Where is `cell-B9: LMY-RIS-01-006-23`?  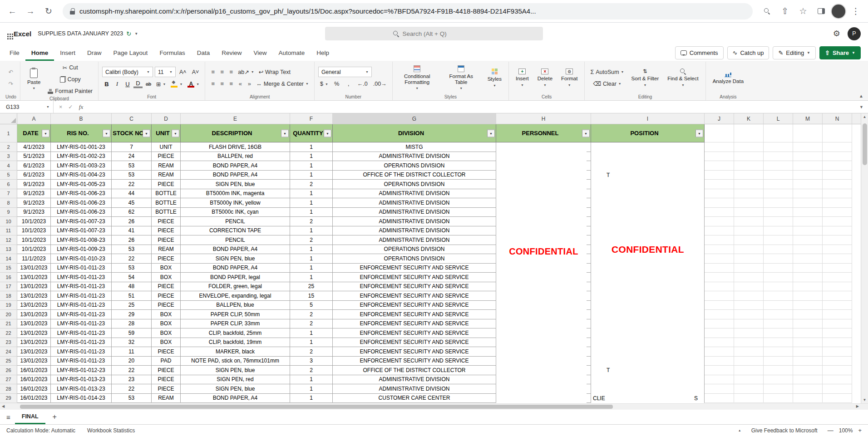
cell-B9: LMY-RIS-01-006-23 is located at coordinates (81, 212).